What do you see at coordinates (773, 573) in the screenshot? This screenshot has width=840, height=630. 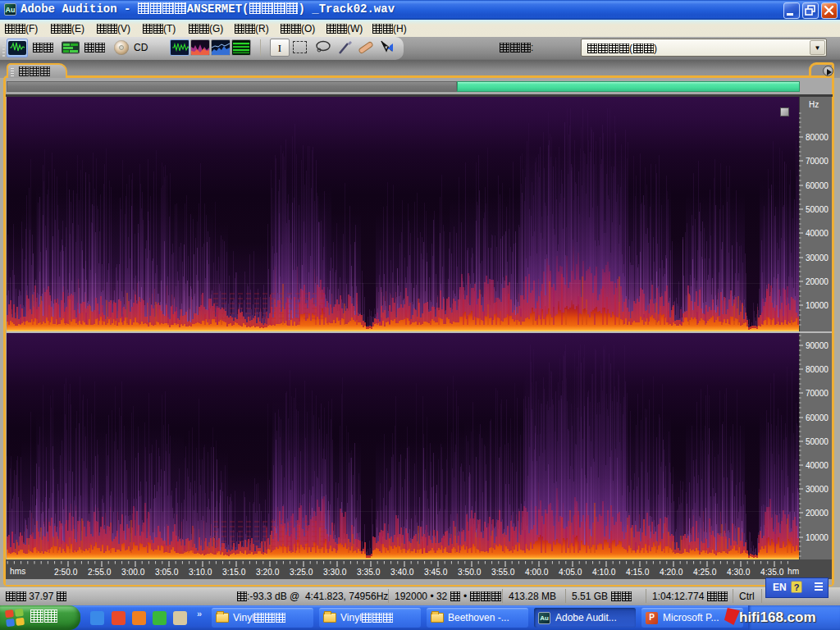 I see `svg-text: 4:35.0` at bounding box center [773, 573].